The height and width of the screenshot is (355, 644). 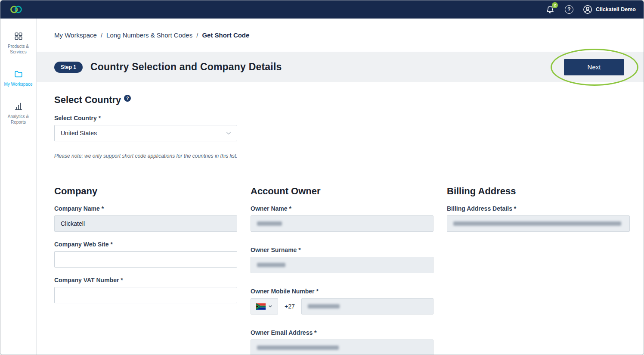 I want to click on owner-name-field, so click(x=342, y=224).